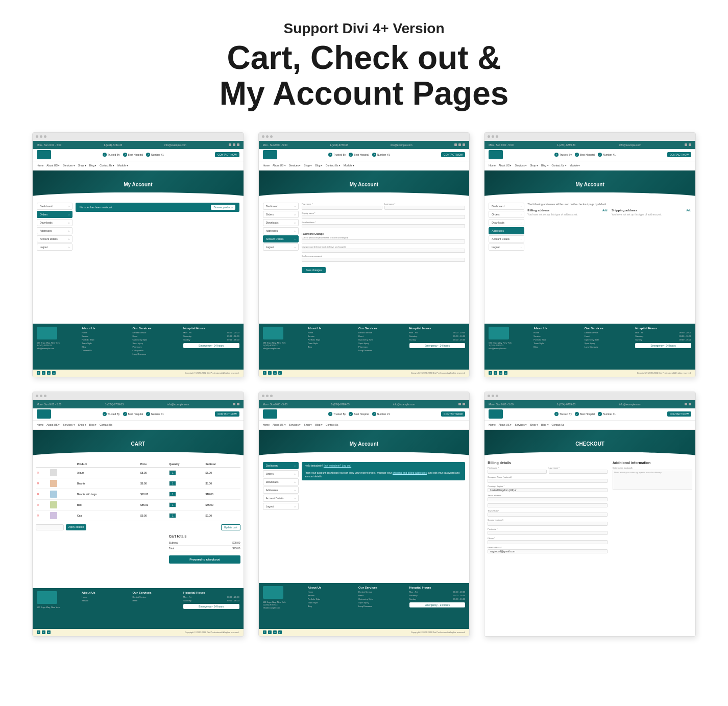  Describe the element at coordinates (270, 373) in the screenshot. I see `tw-social-2: t` at that location.